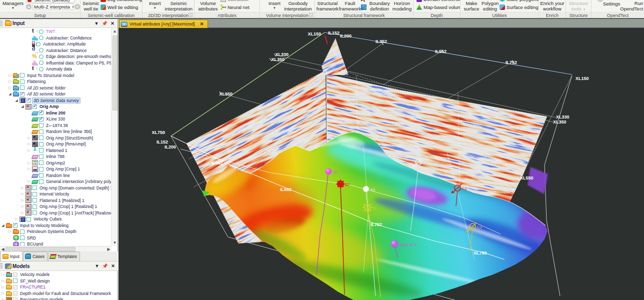  Describe the element at coordinates (104, 24) in the screenshot. I see `input-panel-pin-icon: 📌` at that location.